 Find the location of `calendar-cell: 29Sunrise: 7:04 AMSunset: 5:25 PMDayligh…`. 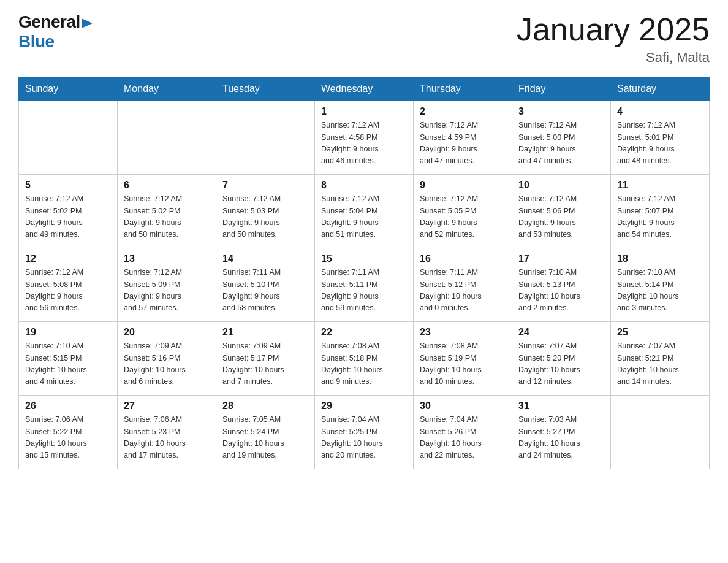

calendar-cell: 29Sunrise: 7:04 AMSunset: 5:25 PMDayligh… is located at coordinates (364, 432).